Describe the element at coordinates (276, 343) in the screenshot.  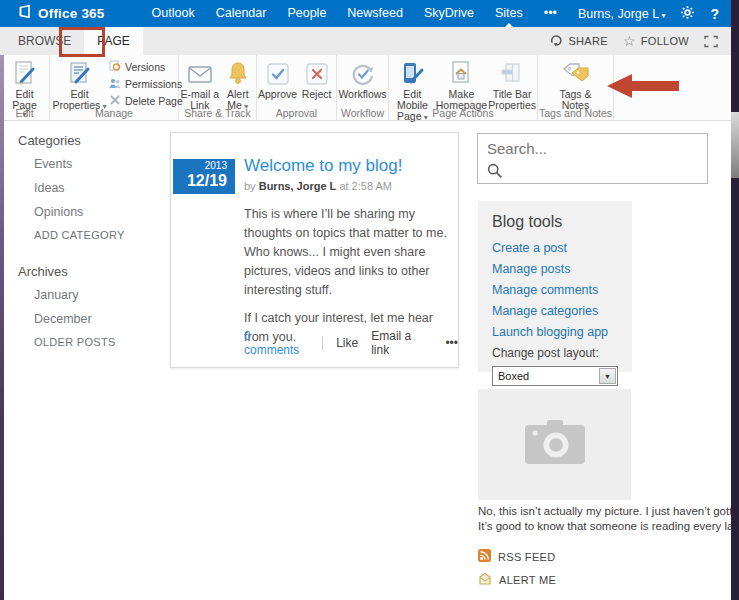
I see `comments-link: 0 comments` at that location.